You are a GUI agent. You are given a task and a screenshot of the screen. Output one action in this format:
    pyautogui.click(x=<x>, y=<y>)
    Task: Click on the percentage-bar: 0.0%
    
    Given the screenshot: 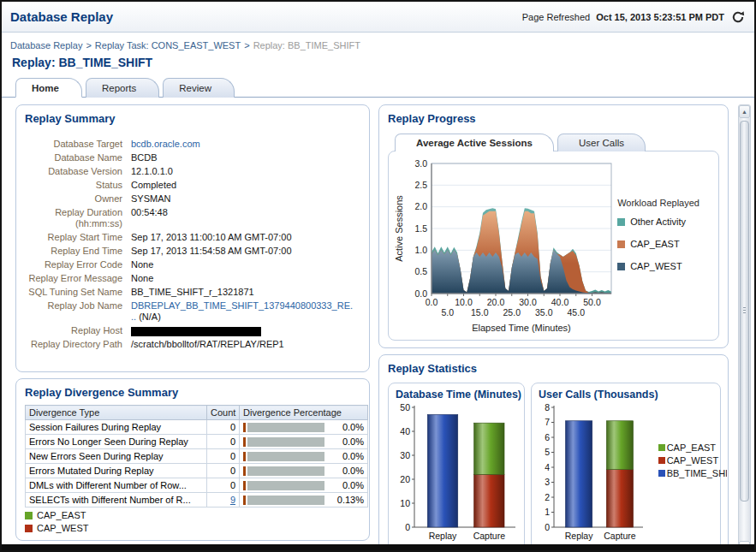 What is the action you would take?
    pyautogui.click(x=303, y=456)
    